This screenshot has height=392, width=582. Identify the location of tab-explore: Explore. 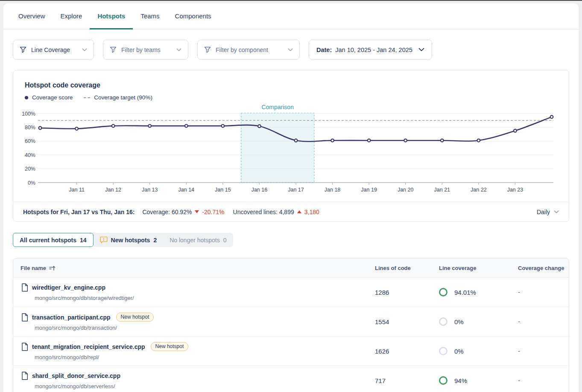
(72, 16).